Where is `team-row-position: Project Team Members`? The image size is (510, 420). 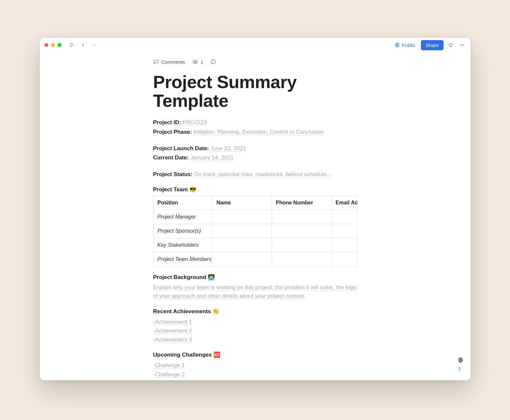 team-row-position: Project Team Members is located at coordinates (185, 259).